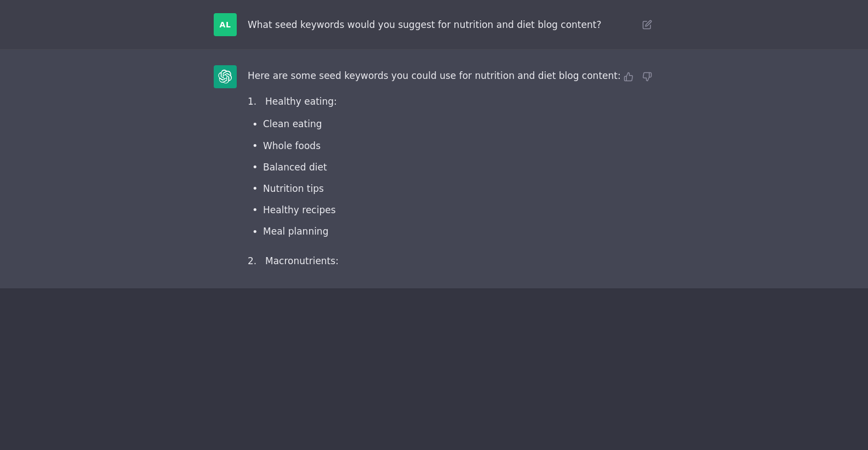 This screenshot has height=450, width=868. I want to click on user-message-container: AL What seed keywords would you suggest …, so click(434, 25).